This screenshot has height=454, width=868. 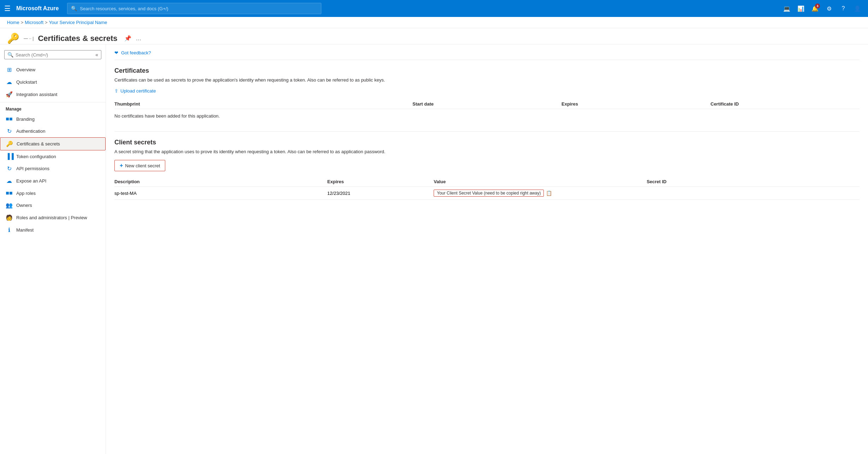 I want to click on top-nav: ☰ Microsoft Azure 🔍 💻 📊 🔔 3 ⚙ ? 👤, so click(x=434, y=8).